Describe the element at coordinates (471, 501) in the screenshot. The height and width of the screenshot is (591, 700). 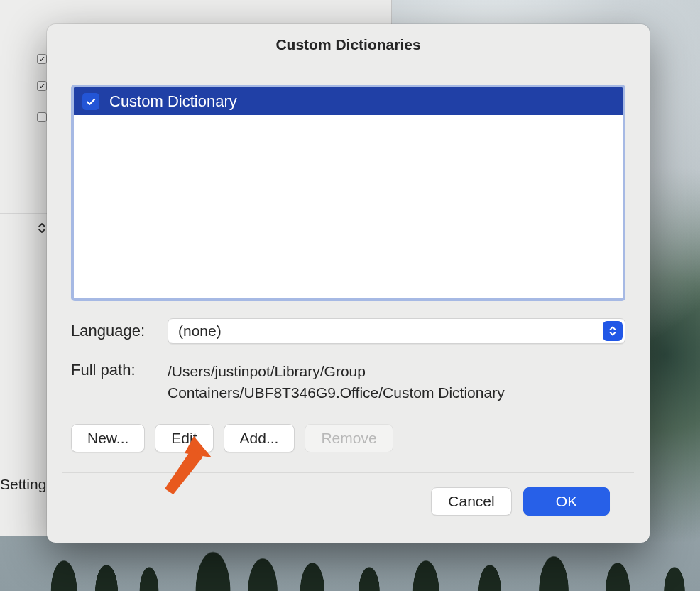
I see `cancel-button: Cancel` at that location.